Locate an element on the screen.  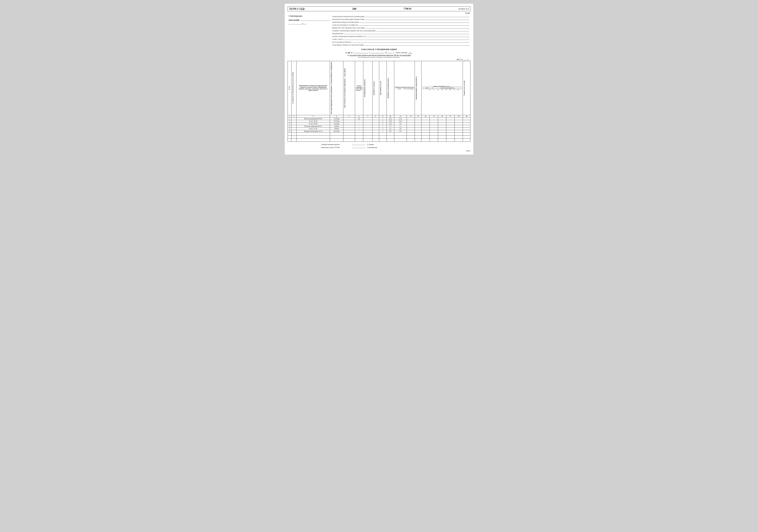
table-cell: 1,2 is located at coordinates (390, 129).